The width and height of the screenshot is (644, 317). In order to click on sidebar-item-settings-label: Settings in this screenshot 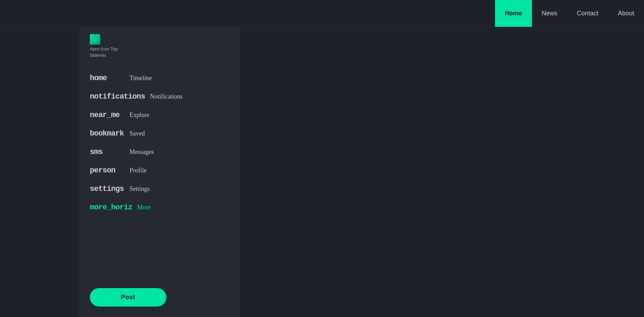, I will do `click(140, 189)`.